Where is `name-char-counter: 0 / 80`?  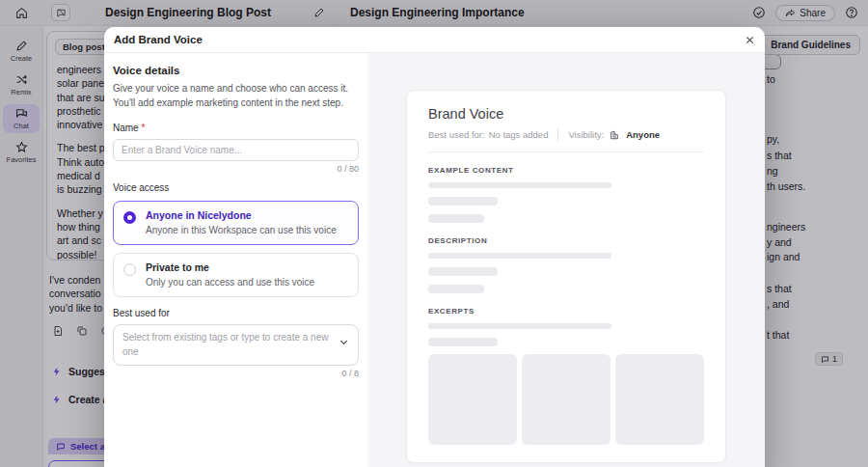
name-char-counter: 0 / 80 is located at coordinates (235, 169).